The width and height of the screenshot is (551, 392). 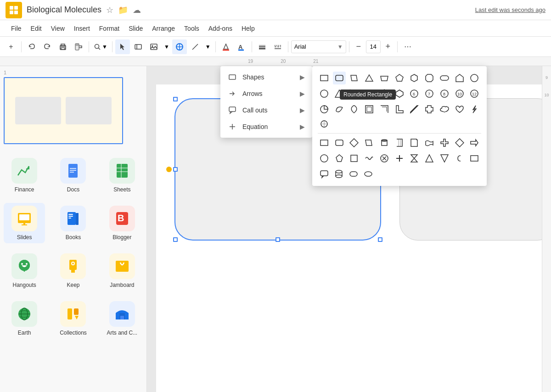 What do you see at coordinates (384, 78) in the screenshot?
I see `shape-trapezoid` at bounding box center [384, 78].